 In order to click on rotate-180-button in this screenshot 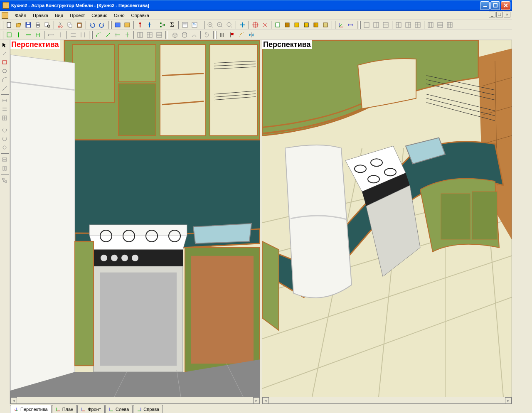, I will do `click(5, 148)`.